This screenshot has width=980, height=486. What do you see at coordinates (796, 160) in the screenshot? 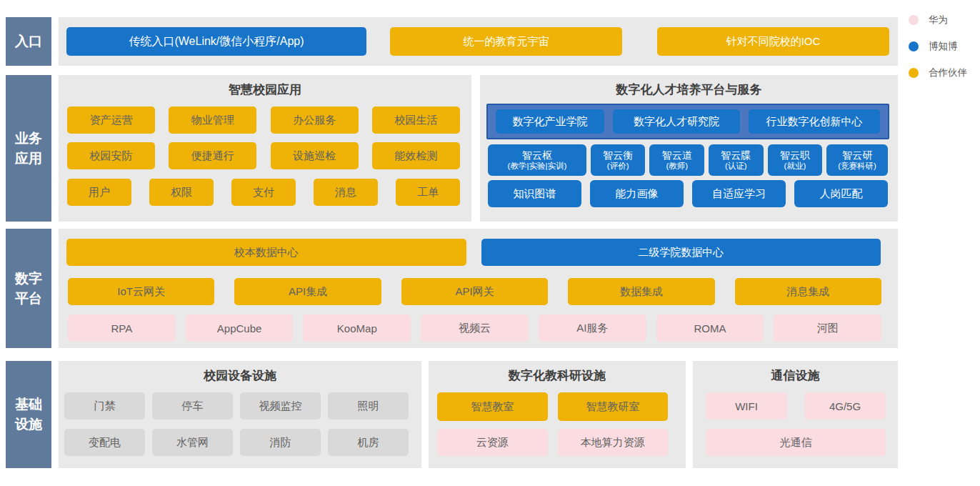
I see `zhiyun-block: 智云职 (就业)` at bounding box center [796, 160].